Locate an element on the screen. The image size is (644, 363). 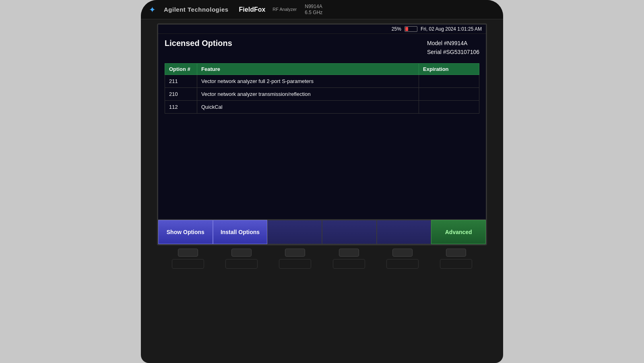
feature-name: Vector network analyzer transmission/ref… is located at coordinates (308, 94).